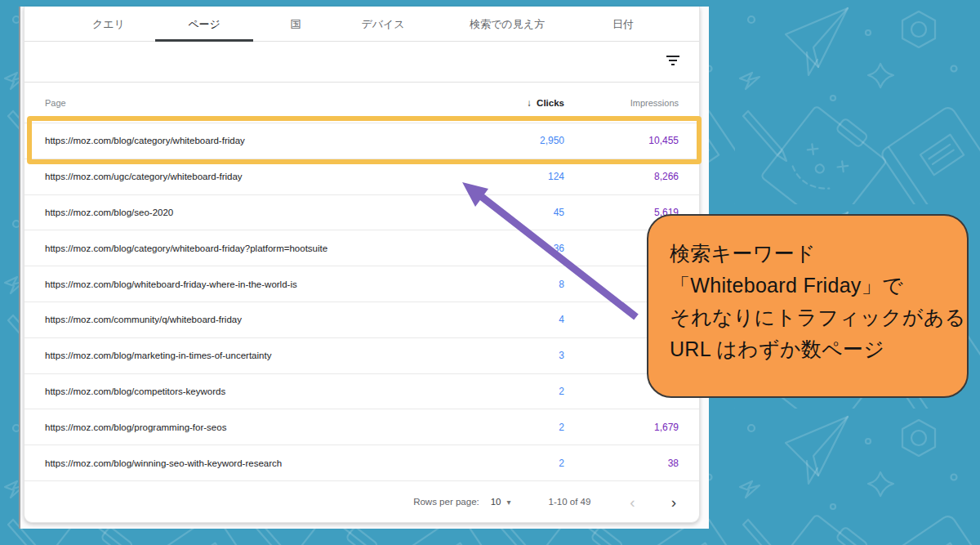 The image size is (980, 545). What do you see at coordinates (507, 25) in the screenshot?
I see `report-tab: 検索での見え方` at bounding box center [507, 25].